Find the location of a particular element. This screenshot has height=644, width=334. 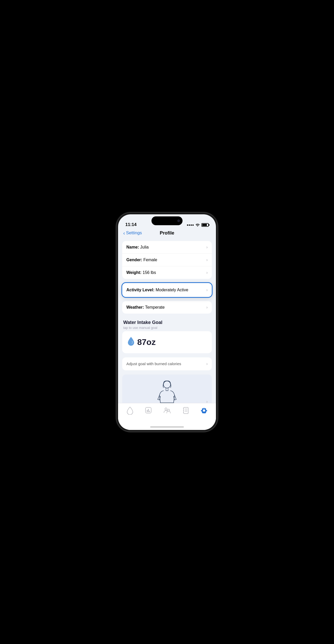

stats-tab-icon is located at coordinates (148, 410).